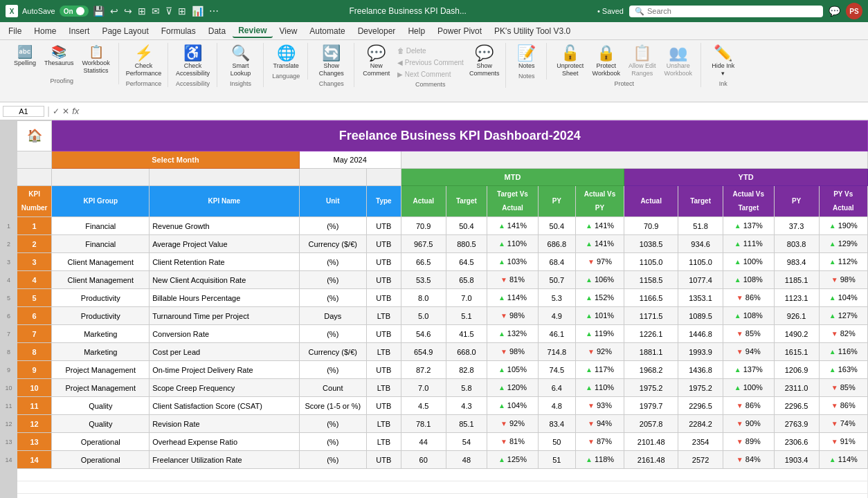 The image size is (868, 498). I want to click on mtd-py-8: 714.8, so click(557, 352).